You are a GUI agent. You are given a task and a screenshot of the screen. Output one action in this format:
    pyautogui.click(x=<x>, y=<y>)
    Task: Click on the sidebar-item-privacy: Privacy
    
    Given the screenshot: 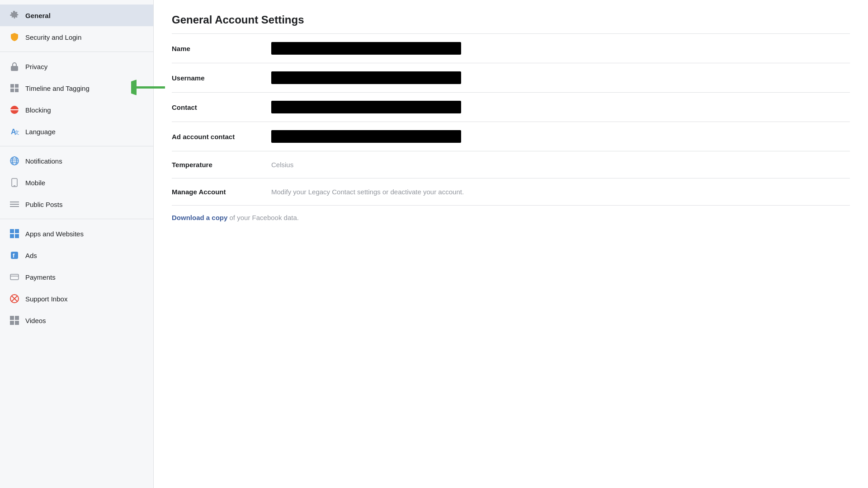 What is the action you would take?
    pyautogui.click(x=77, y=66)
    